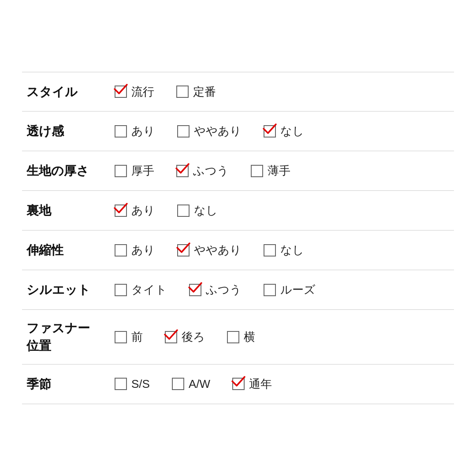 Image resolution: width=476 pixels, height=476 pixels. Describe the element at coordinates (141, 384) in the screenshot. I see `option-label: S/S` at that location.